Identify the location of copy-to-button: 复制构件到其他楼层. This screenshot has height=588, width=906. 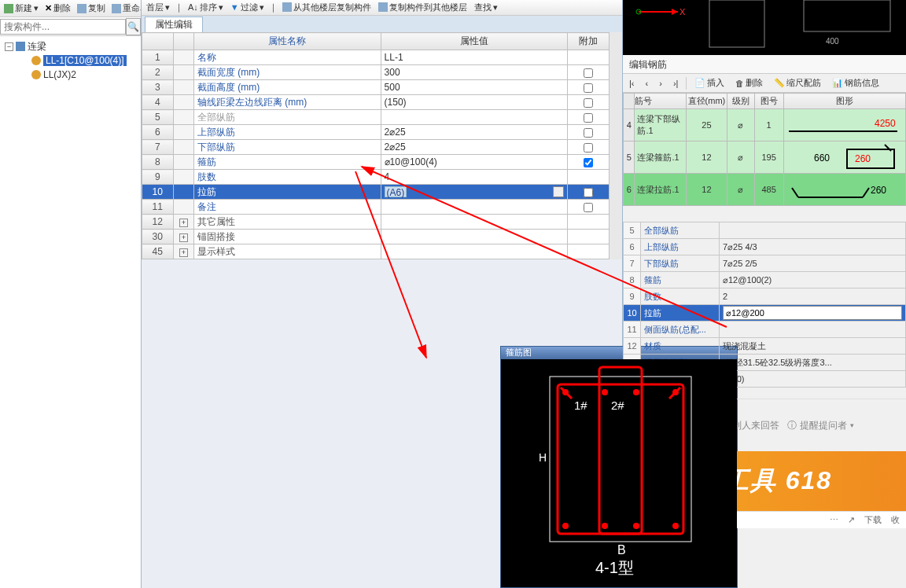
(423, 8).